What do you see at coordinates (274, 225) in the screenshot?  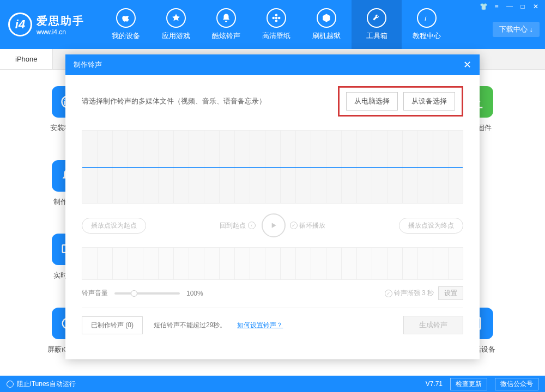 I see `play-button` at bounding box center [274, 225].